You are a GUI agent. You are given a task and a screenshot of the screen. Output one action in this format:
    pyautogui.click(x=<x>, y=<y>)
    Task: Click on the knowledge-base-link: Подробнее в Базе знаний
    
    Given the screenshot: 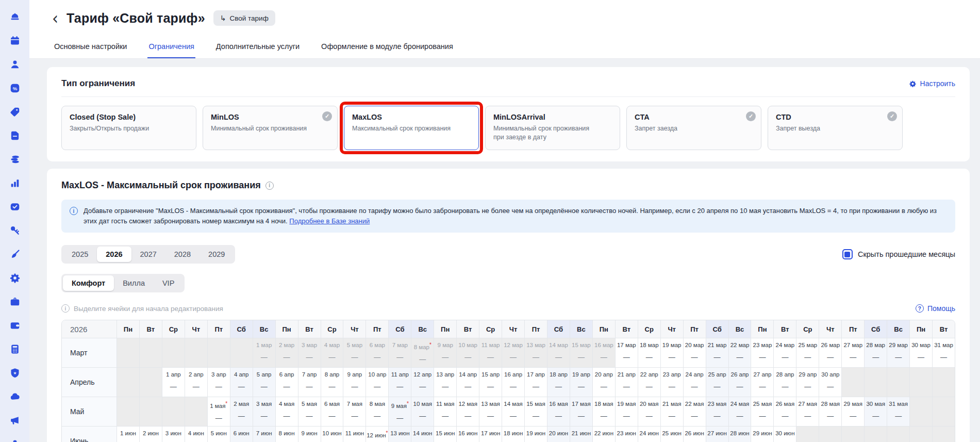 What is the action you would take?
    pyautogui.click(x=329, y=221)
    